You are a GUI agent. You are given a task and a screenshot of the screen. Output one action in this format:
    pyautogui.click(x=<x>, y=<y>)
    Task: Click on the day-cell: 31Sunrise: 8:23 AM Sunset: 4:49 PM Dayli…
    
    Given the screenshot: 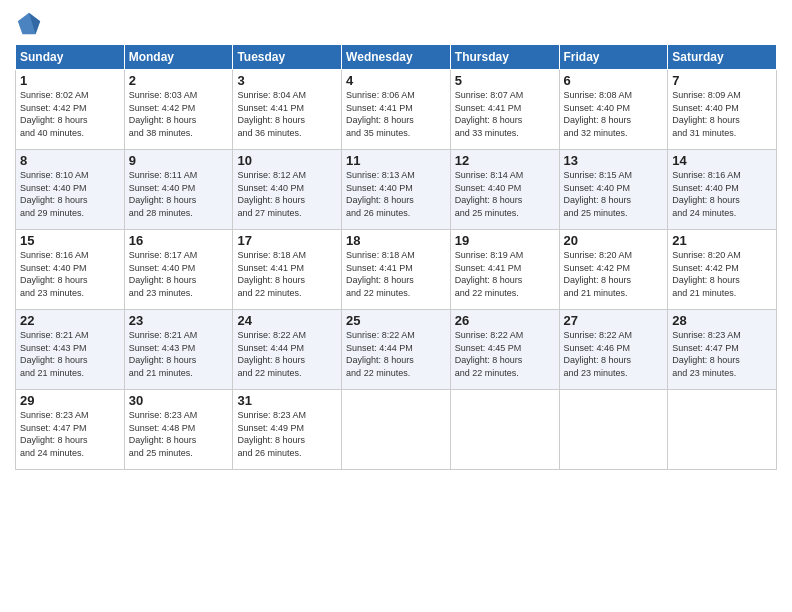 What is the action you would take?
    pyautogui.click(x=288, y=430)
    